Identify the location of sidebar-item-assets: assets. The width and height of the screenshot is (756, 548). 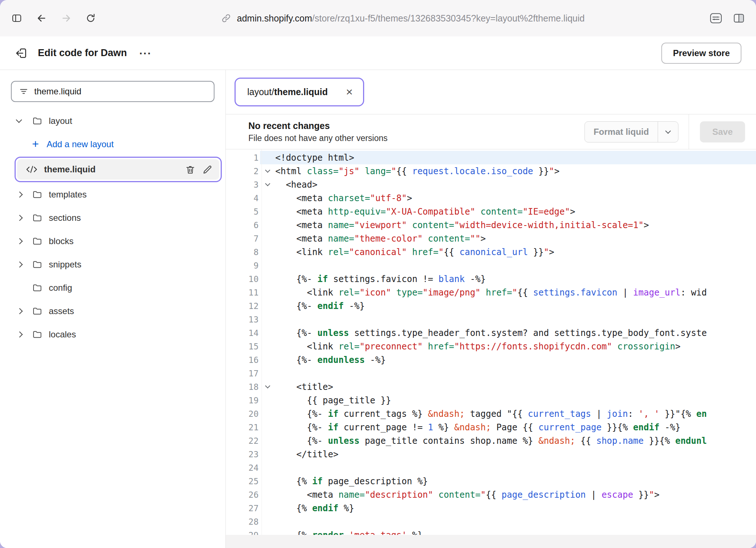
(113, 311).